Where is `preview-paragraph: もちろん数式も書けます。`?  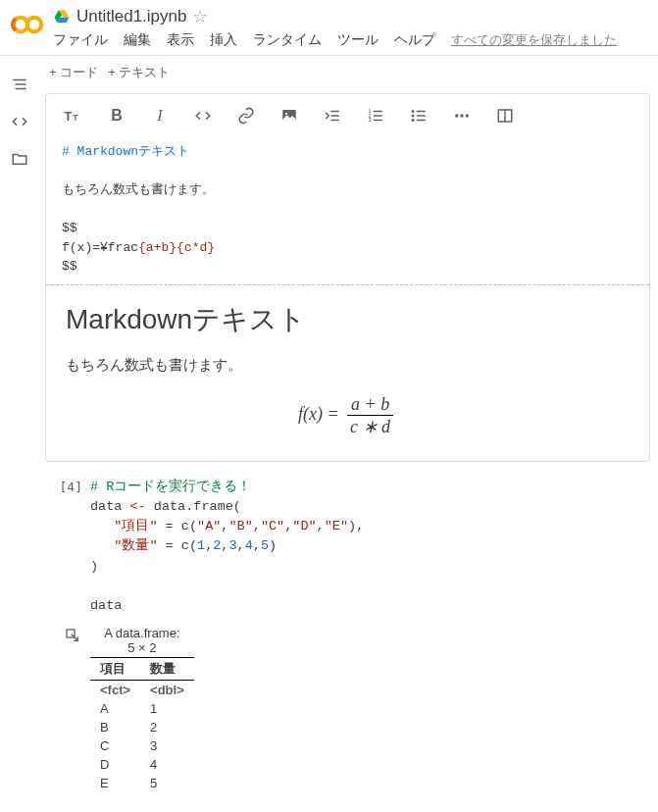 preview-paragraph: もちろん数式も書けます。 is located at coordinates (347, 365).